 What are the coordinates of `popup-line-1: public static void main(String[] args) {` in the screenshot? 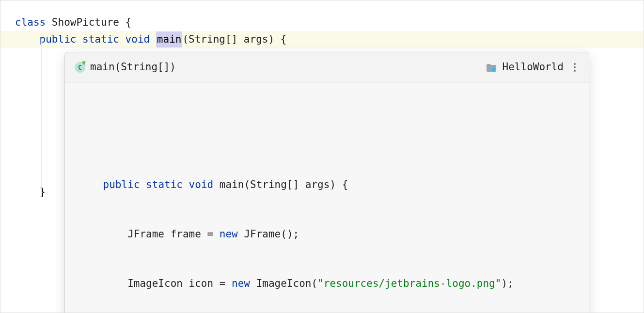 It's located at (327, 185).